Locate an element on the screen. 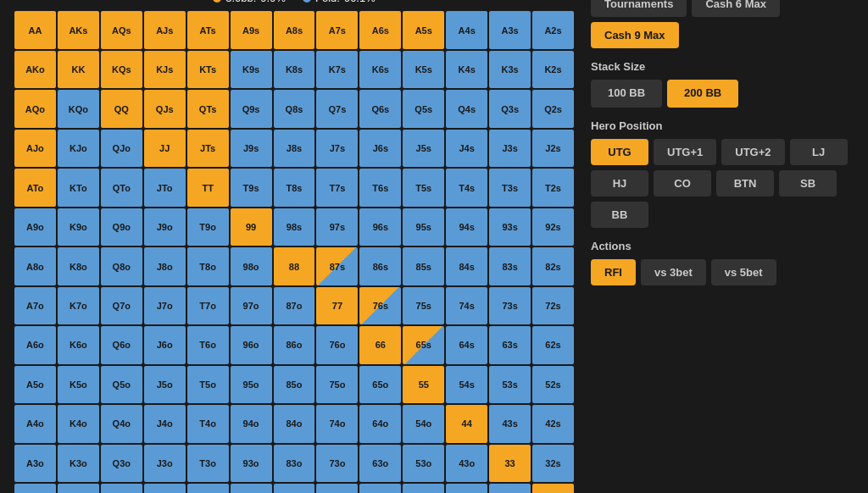 Image resolution: width=868 pixels, height=493 pixels. grid-cell-ajo: AJo is located at coordinates (36, 148).